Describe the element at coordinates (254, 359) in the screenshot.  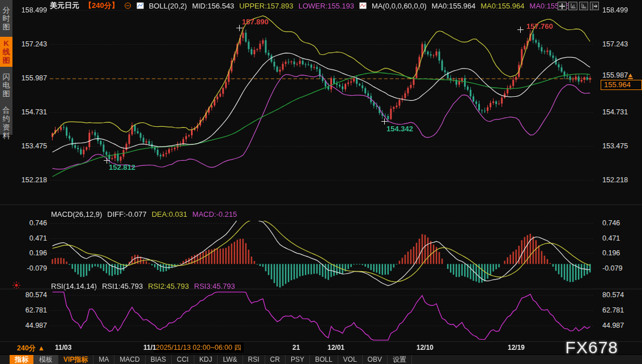
I see `toolbar-item-9: RSI` at that location.